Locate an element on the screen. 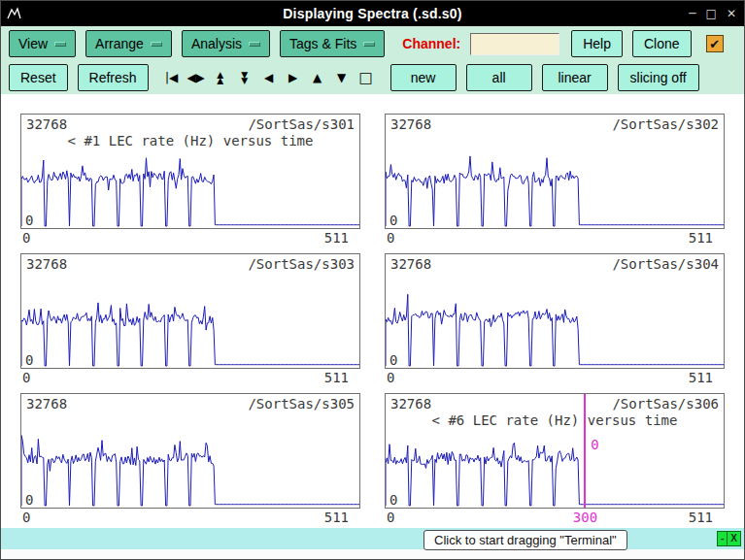 The width and height of the screenshot is (745, 560). box-zoom-icon: □ is located at coordinates (366, 78).